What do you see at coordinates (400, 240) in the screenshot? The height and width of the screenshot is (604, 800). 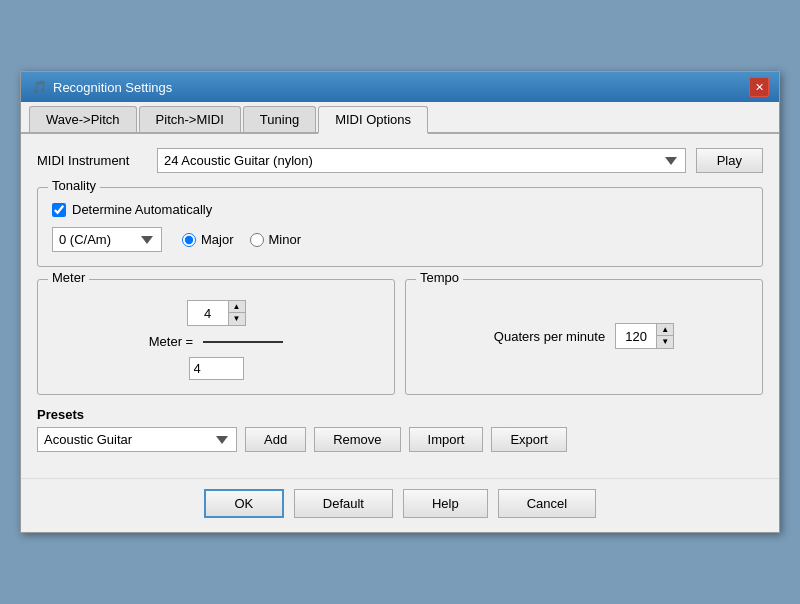 I see `key-row: 0 (C/Am) 1 (G/Em) 2 (D/Bm) Major Minor` at bounding box center [400, 240].